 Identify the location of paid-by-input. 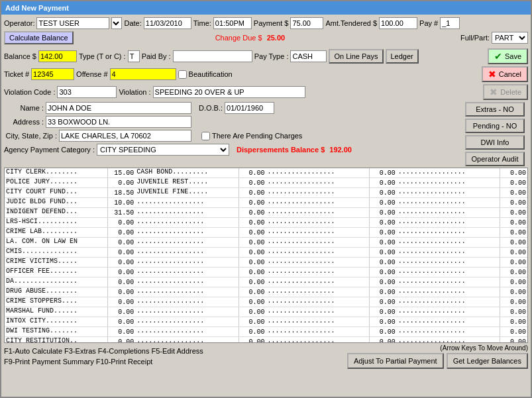
(213, 56).